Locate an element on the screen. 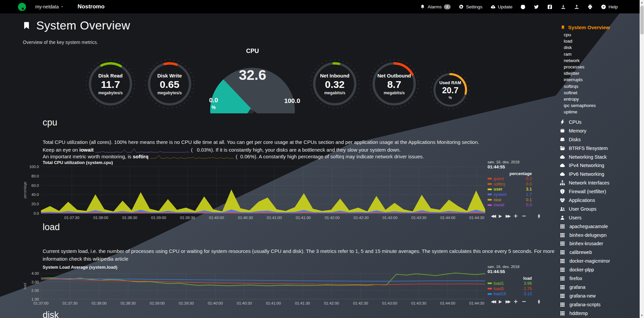 The image size is (644, 318). sidebar-item-ipc-semaphores: ipc semaphores is located at coordinates (580, 106).